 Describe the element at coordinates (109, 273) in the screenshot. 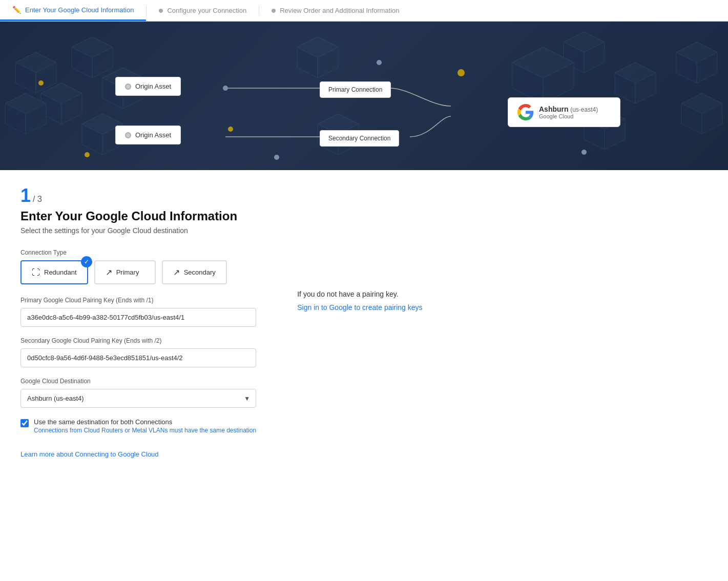

I see `primary-icon: ↗` at that location.